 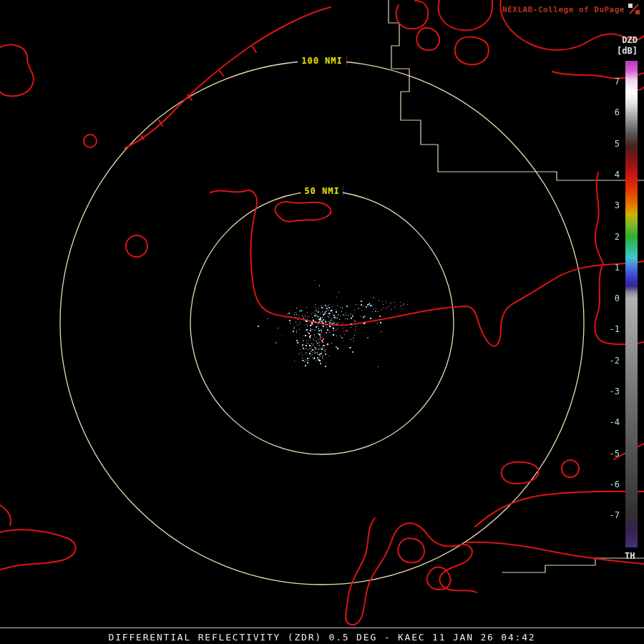 I want to click on colorbar-threshold-label: TH, so click(x=630, y=556).